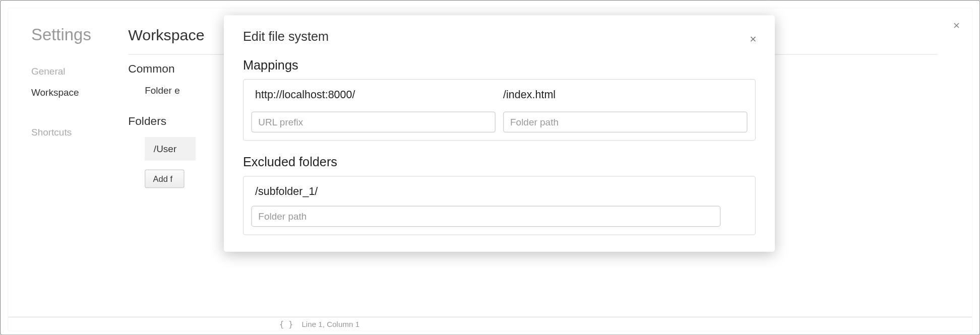 The image size is (980, 335). I want to click on cursor-position: Line 1, Column 1, so click(331, 324).